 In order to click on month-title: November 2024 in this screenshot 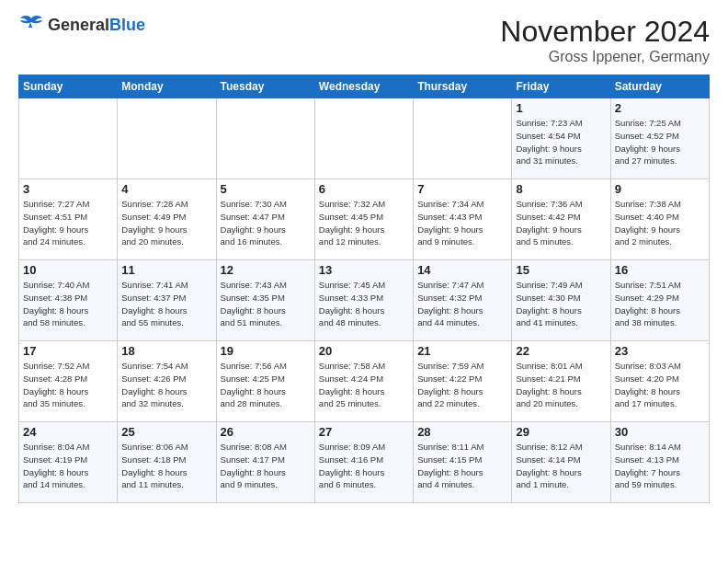, I will do `click(605, 31)`.